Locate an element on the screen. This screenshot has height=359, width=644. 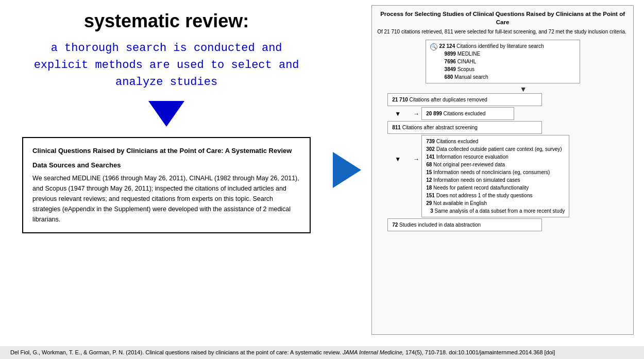
article-body: We searched MEDLINE (1966 through May 26… is located at coordinates (166, 199).